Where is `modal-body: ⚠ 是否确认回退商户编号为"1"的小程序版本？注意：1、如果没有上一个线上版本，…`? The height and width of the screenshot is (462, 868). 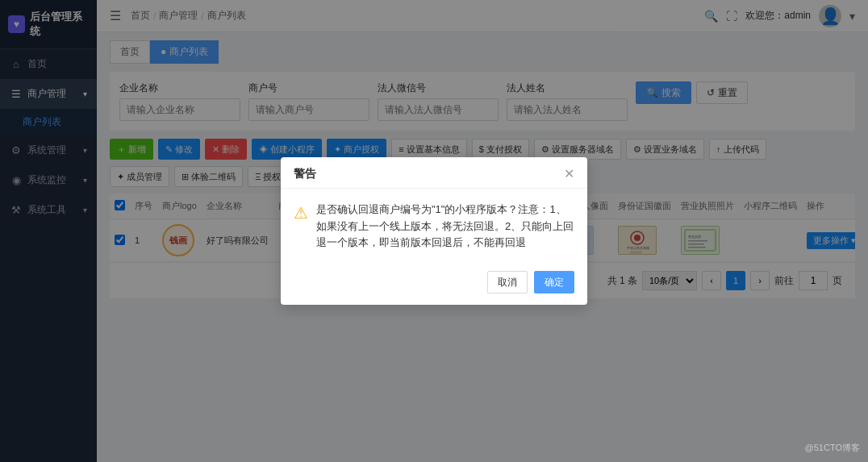
modal-body: ⚠ 是否确认回退商户编号为"1"的小程序版本？注意：1、如果没有上一个线上版本，… is located at coordinates (434, 227).